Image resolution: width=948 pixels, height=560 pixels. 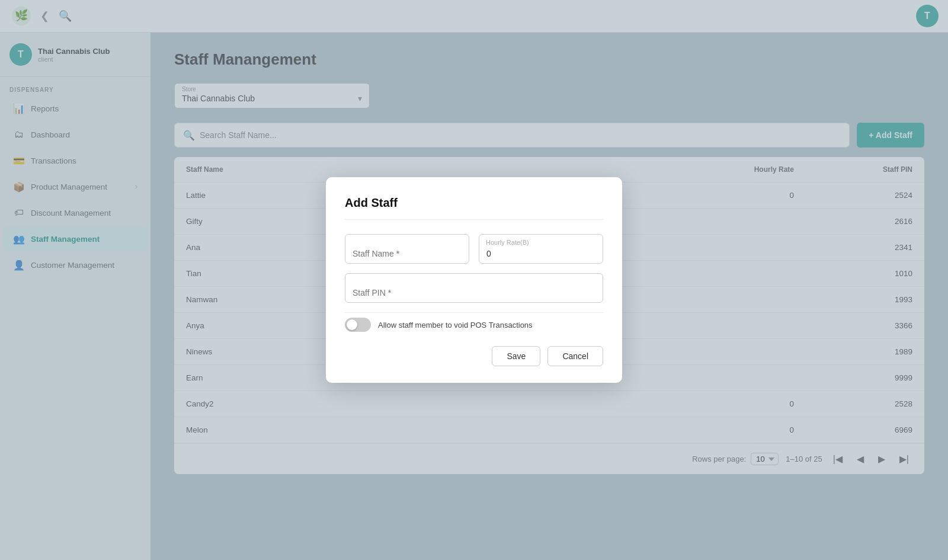 I want to click on add-staff-modal: Add Staff Hourly Rate(B) Allow staff mem…, so click(x=474, y=280).